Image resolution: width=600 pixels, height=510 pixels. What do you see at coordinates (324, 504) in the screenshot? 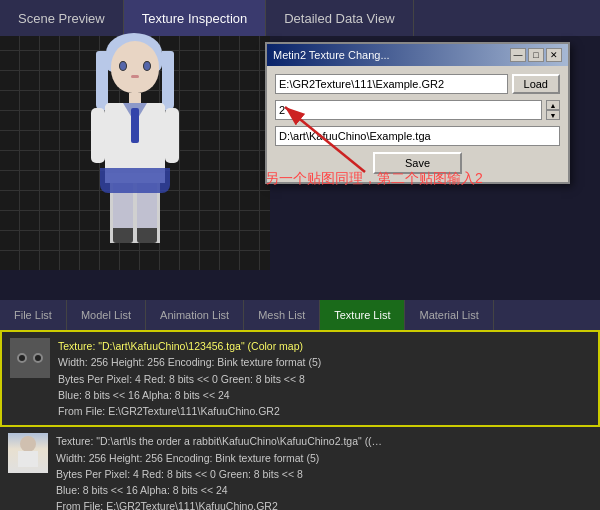
I see `texture-line5-2: From File: E:\GR2Texture\111\KafuuChino.…` at bounding box center [324, 504].